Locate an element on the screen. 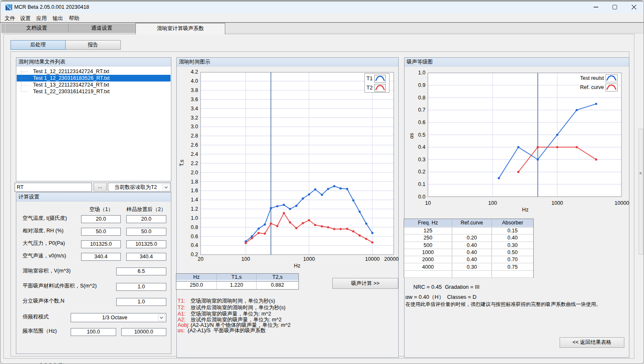  svg-text: 10 is located at coordinates (428, 203).